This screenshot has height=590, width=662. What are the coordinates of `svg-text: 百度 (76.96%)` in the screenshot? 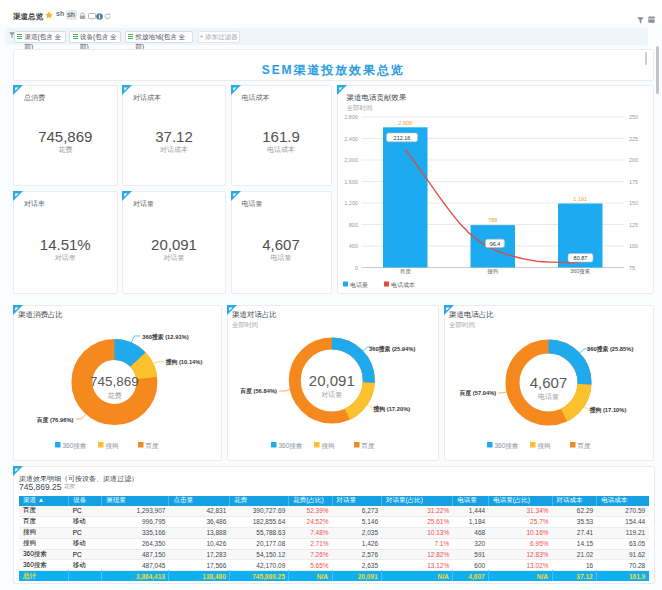 It's located at (55, 419).